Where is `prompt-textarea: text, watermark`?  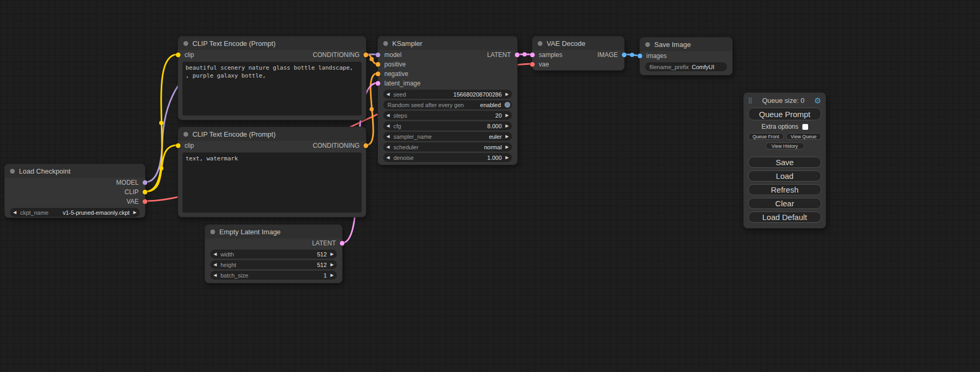 prompt-textarea: text, watermark is located at coordinates (272, 183).